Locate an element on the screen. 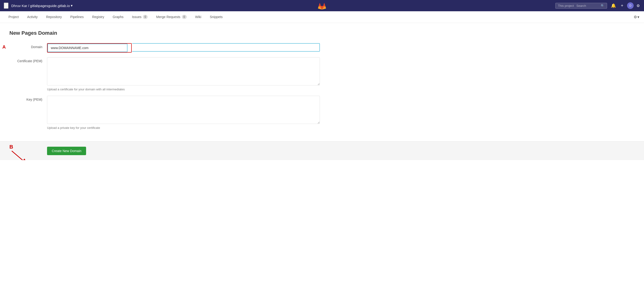 The width and height of the screenshot is (644, 284). certificate-textarea is located at coordinates (184, 71).